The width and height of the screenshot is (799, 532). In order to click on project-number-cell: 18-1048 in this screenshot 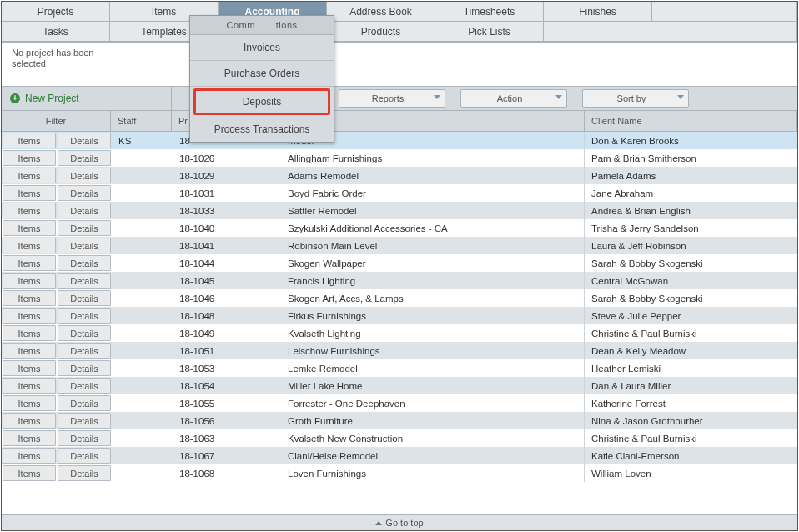, I will do `click(227, 315)`.